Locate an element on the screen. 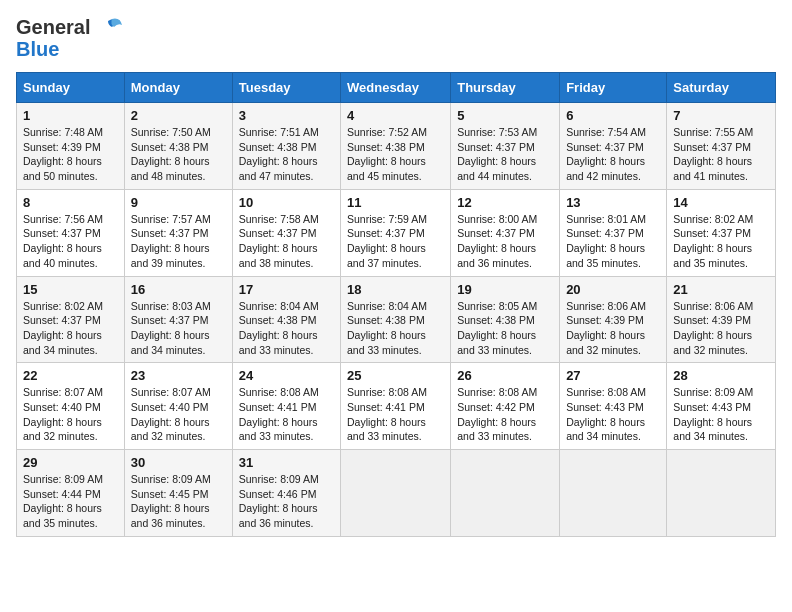  day-number: 9 is located at coordinates (178, 202).